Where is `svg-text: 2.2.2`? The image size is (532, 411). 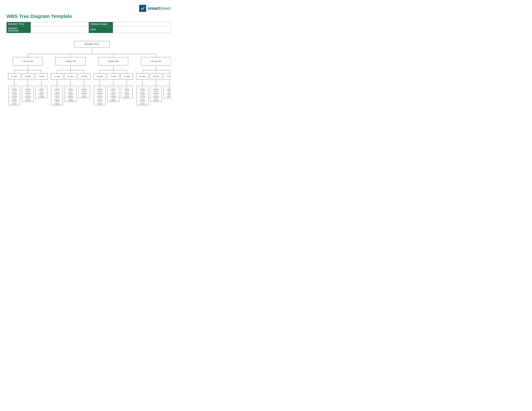
svg-text: 2.2.2 is located at coordinates (71, 92).